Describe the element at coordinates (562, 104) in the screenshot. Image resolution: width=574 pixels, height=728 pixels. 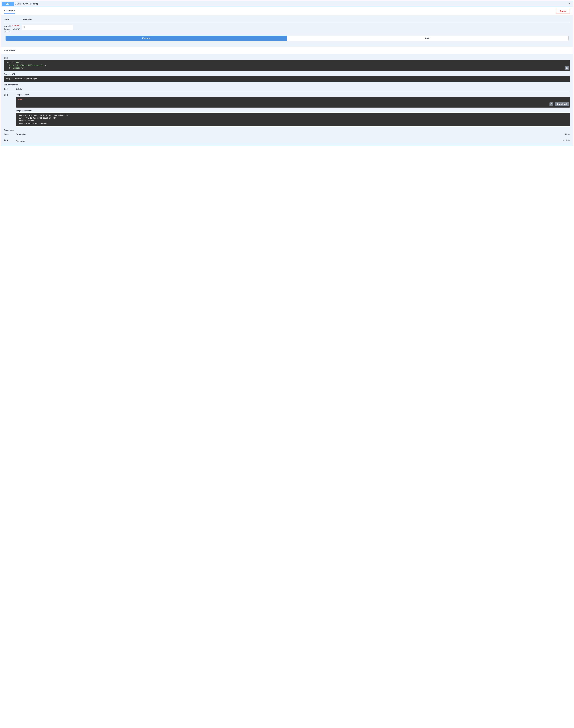
I see `download-button: Download` at that location.